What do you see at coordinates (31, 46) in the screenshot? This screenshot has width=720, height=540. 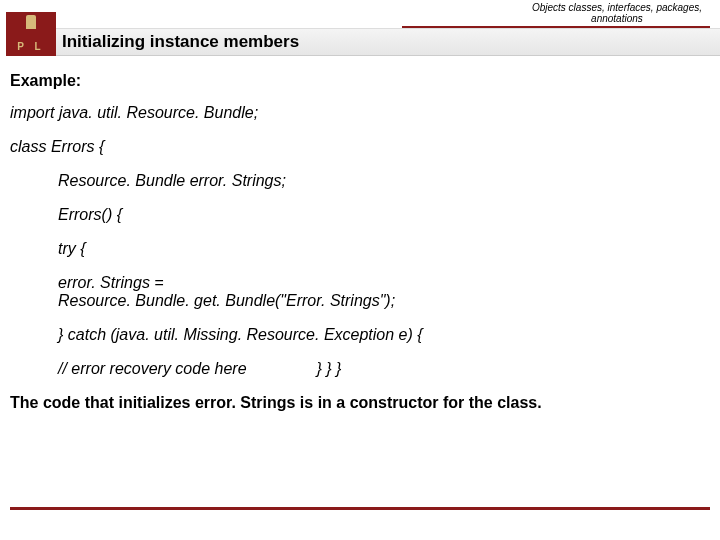 I see `logo-letters: P L` at bounding box center [31, 46].